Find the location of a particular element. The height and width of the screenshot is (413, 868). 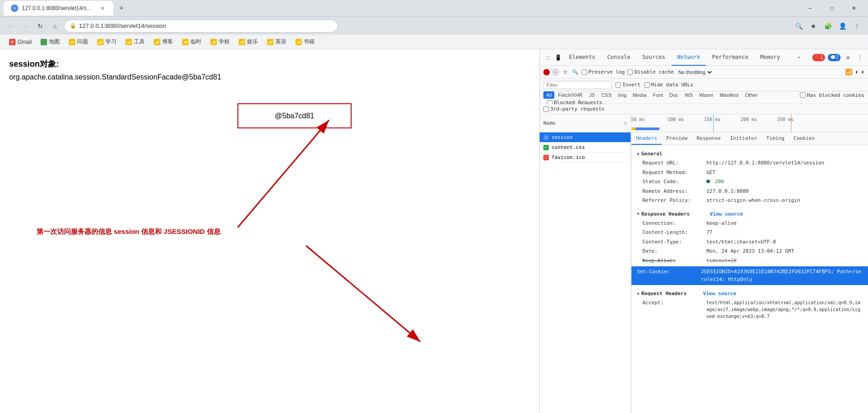

tab-title: 127.0.0.1:8080/servlet14/sessi... is located at coordinates (58, 8).